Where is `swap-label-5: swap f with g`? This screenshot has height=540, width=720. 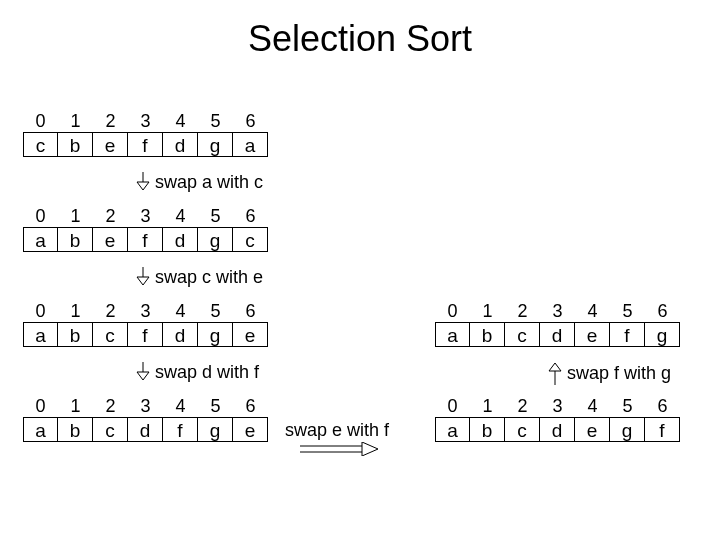
swap-label-5: swap f with g is located at coordinates (619, 374).